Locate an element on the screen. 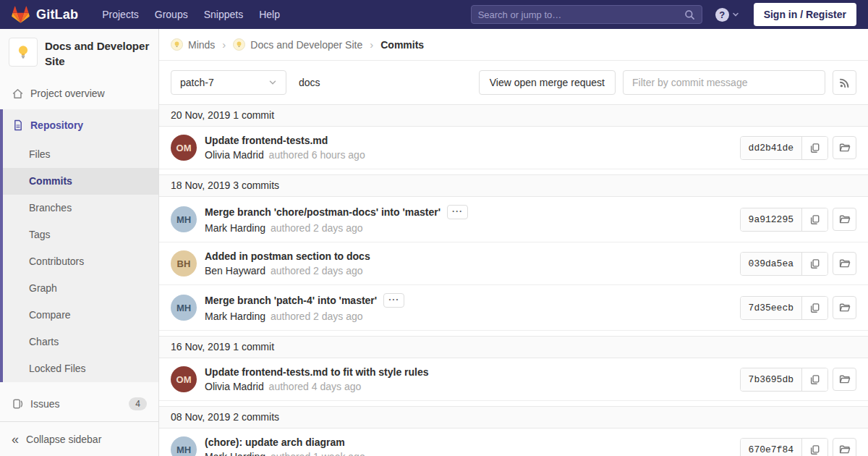 This screenshot has width=868, height=456. commit-sha-link: 9a912295 is located at coordinates (771, 220).